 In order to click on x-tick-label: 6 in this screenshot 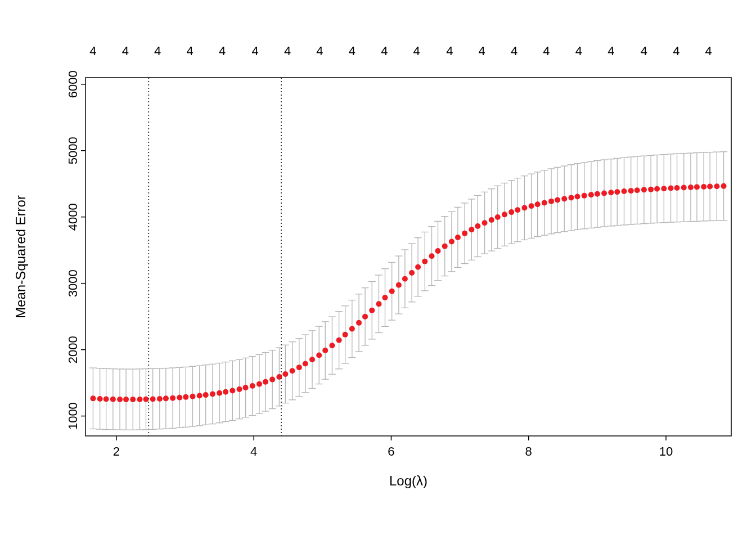, I will do `click(391, 451)`.